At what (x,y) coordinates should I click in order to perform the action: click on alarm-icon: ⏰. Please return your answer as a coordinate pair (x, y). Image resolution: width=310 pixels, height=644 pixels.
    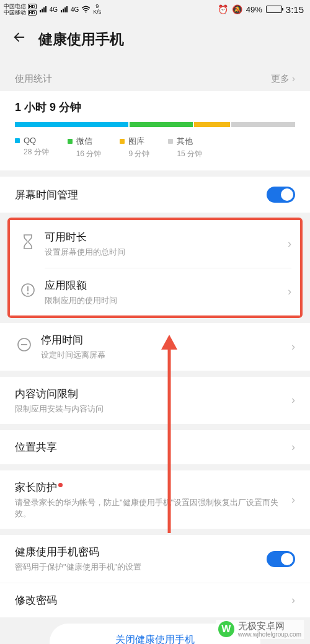
    Looking at the image, I should click on (223, 9).